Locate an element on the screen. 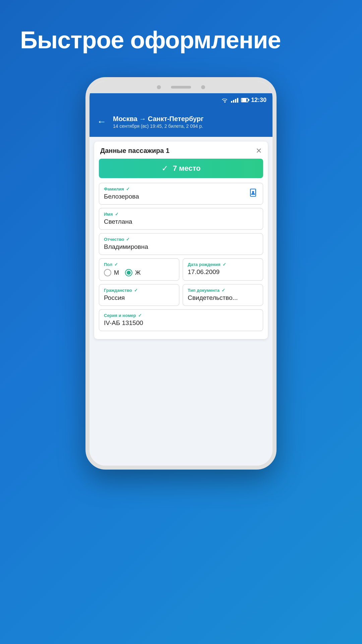  gender-f-label: Ж is located at coordinates (138, 273).